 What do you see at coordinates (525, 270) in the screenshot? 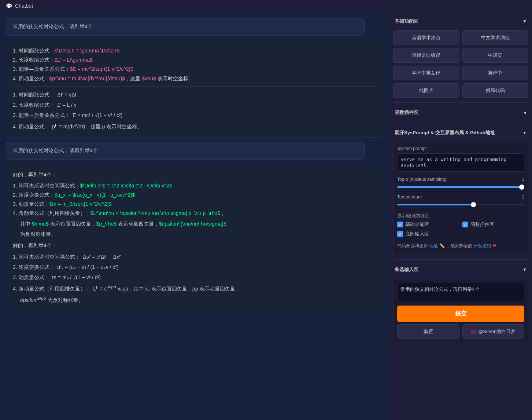
I see `backup-section-arrow: ▼` at bounding box center [525, 270].